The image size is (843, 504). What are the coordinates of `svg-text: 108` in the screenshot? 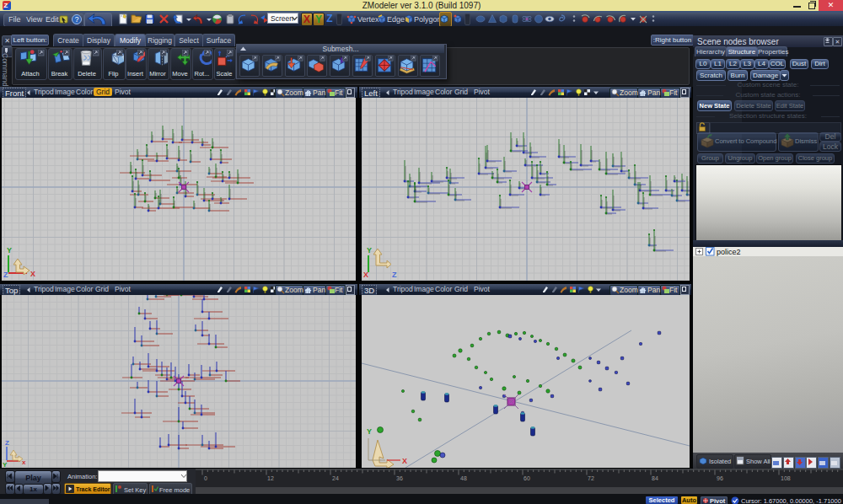 It's located at (786, 479).